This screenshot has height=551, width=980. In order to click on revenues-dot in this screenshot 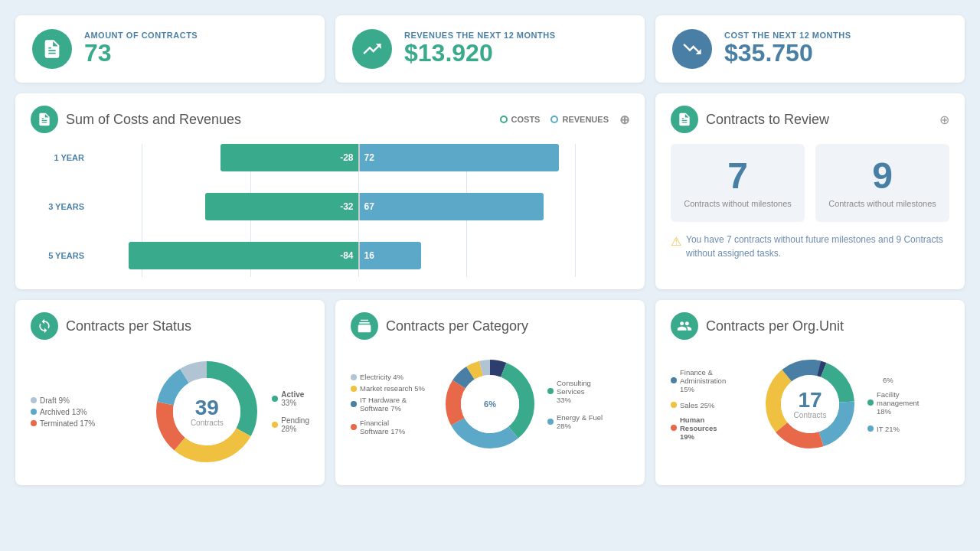, I will do `click(554, 119)`.